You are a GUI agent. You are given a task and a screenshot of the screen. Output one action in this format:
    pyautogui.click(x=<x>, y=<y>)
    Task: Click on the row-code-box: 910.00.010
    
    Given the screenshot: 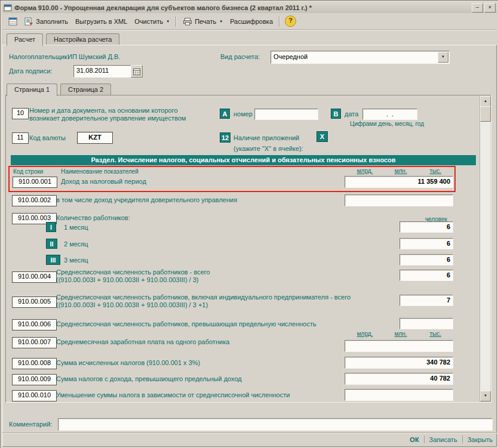 What is the action you would take?
    pyautogui.click(x=35, y=396)
    